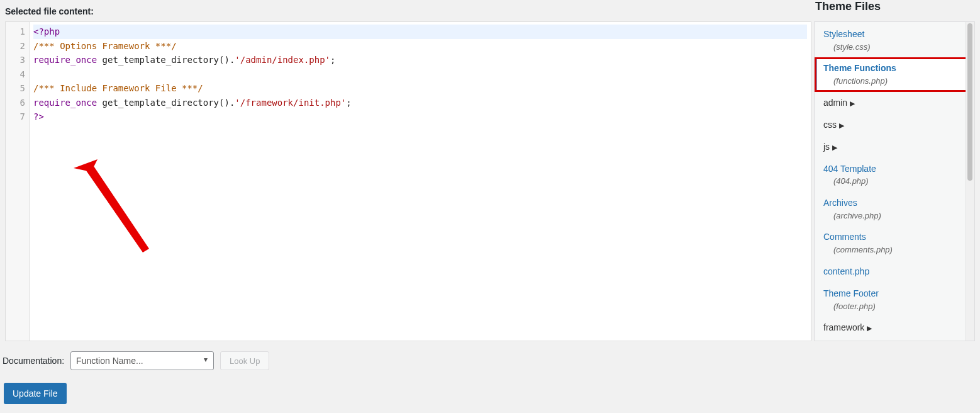  Describe the element at coordinates (892, 47) in the screenshot. I see `file-subname: (style.css)` at that location.